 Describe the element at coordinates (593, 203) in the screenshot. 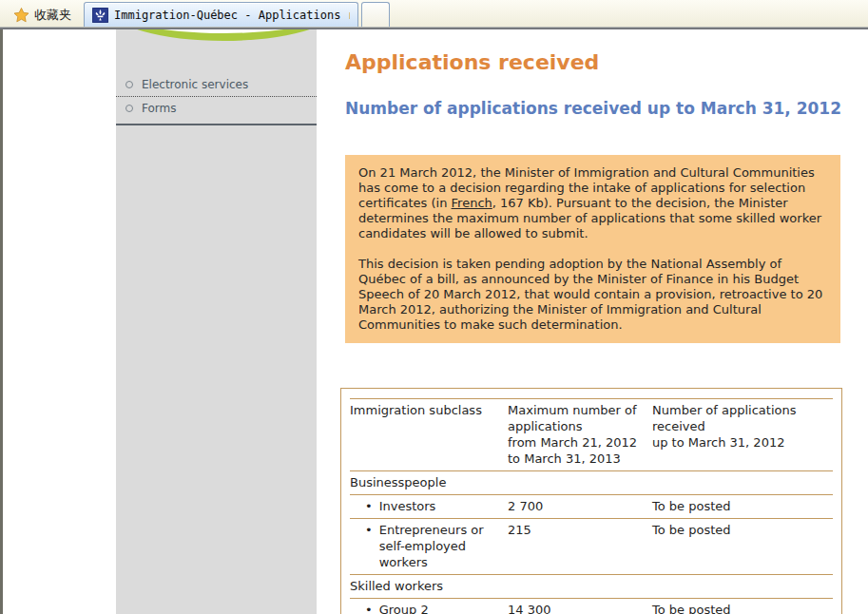

I see `notice-paragraph-1: On 21 March 2012, the Minister of Immigr…` at that location.